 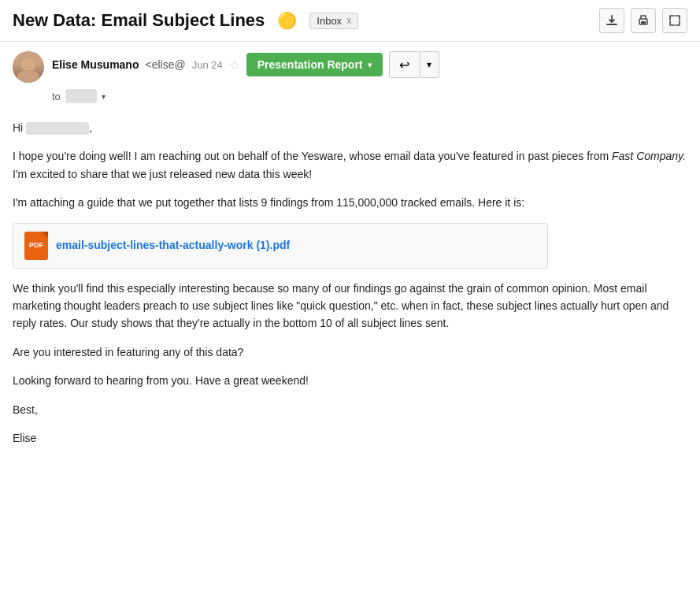 What do you see at coordinates (429, 65) in the screenshot?
I see `reply-dropdown-arrow-icon: ▾` at bounding box center [429, 65].